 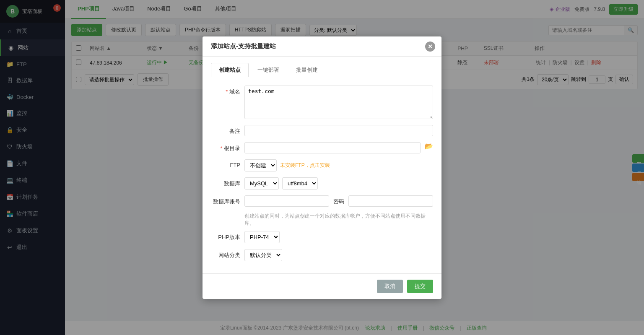 What do you see at coordinates (391, 201) in the screenshot?
I see `db-password-input: X6BXhpDK2HKra4b3` at bounding box center [391, 201].